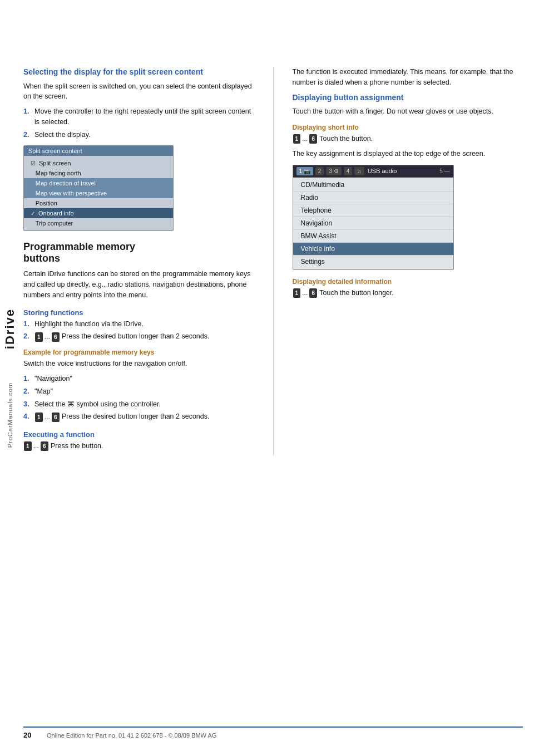 Image resolution: width=534 pixels, height=756 pixels. Describe the element at coordinates (31, 735) in the screenshot. I see `page-number: 20` at that location.